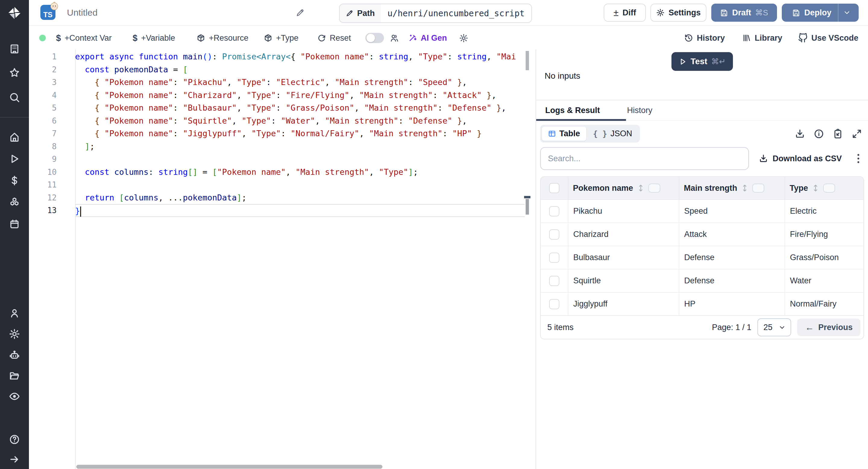  What do you see at coordinates (704, 38) in the screenshot?
I see `history-button: History` at bounding box center [704, 38].